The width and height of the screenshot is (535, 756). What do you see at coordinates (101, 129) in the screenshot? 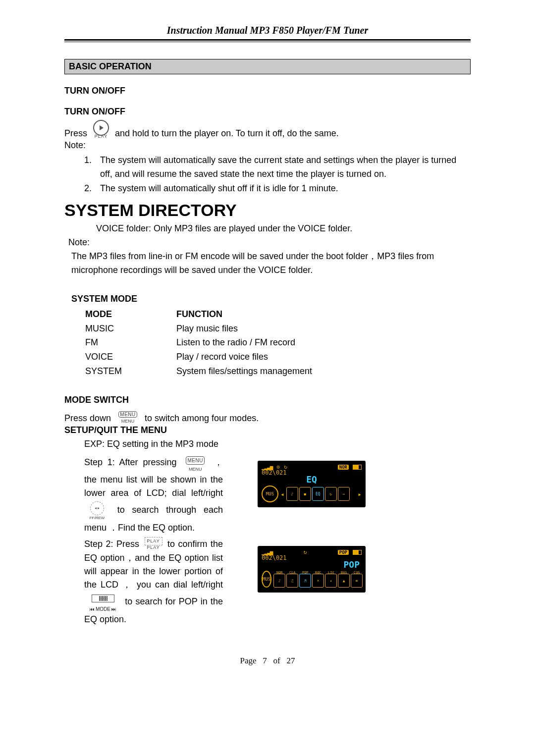
I see `play-button-icon: PLAY` at bounding box center [101, 129].